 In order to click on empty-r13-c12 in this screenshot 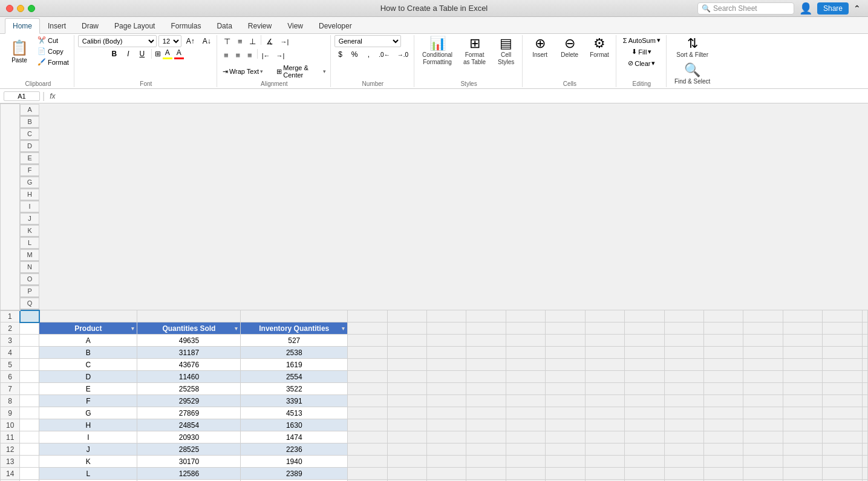, I will do `click(843, 462)`.